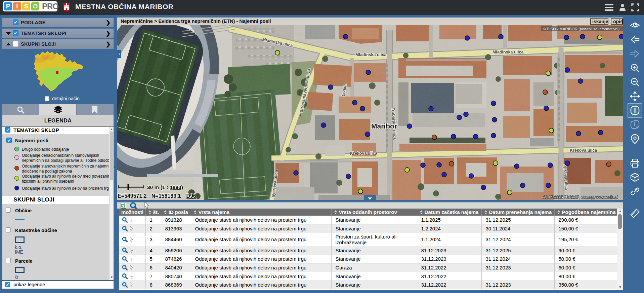 This screenshot has height=293, width=644. Describe the element at coordinates (581, 197) in the screenshot. I see `svg-text:21.05.2025 08:02:17, ewmap, ww: 21.05.2025 08:02:17, ewmap, www.realis.s…` at that location.